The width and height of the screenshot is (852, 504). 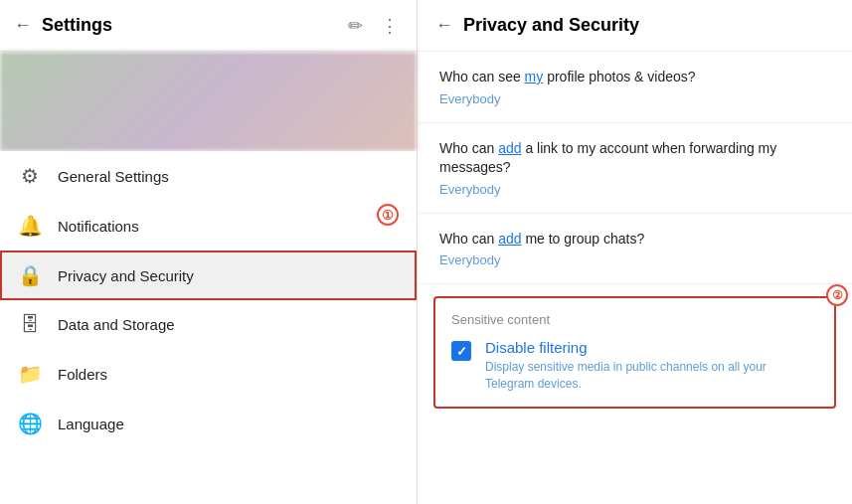 I want to click on back-button: ←, so click(x=23, y=26).